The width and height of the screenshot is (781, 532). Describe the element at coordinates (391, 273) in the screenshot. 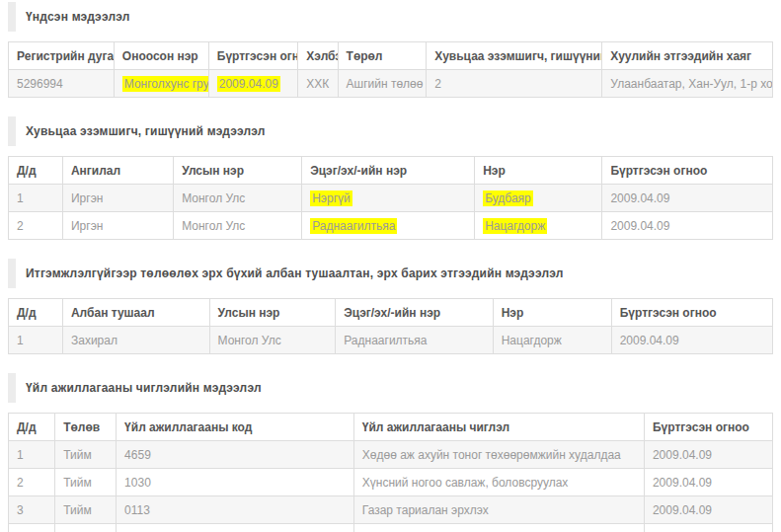

I see `section-header: Итгэмжлэлгүйгээр төлөөлөх эрх бүхий алба…` at that location.